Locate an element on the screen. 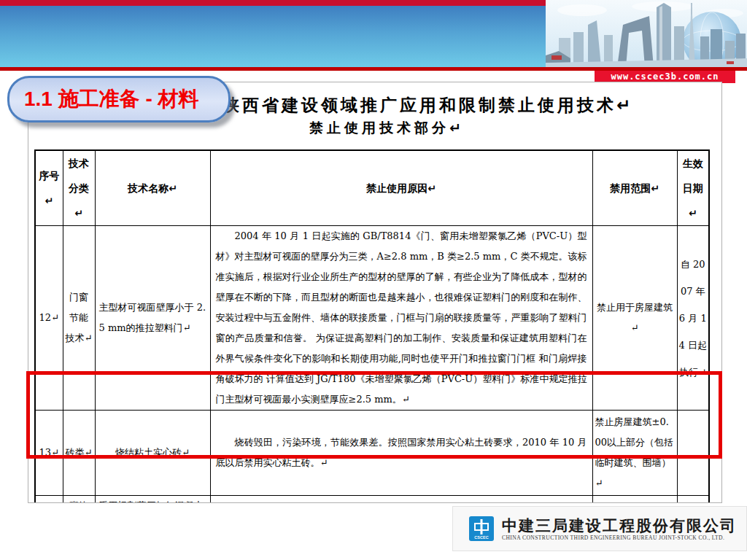 This screenshot has width=747, height=560. document-title-line2: 禁止使用技术部分↵ is located at coordinates (387, 128).